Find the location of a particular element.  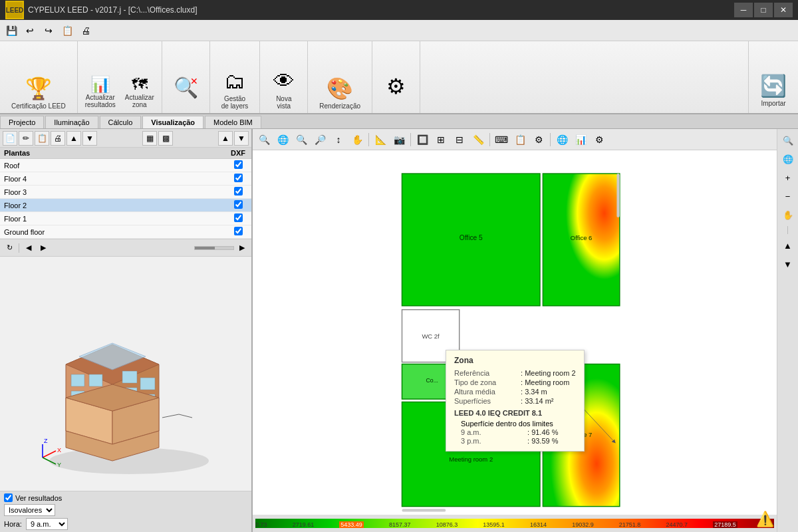

grid-plus-button: ⊞ is located at coordinates (441, 140).